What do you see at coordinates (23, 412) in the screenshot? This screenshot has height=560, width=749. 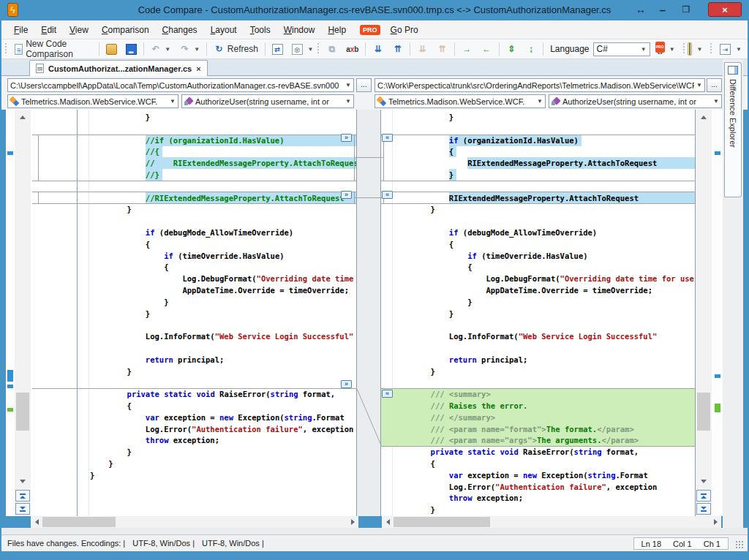 I see `left-vscroll-thumb` at bounding box center [23, 412].